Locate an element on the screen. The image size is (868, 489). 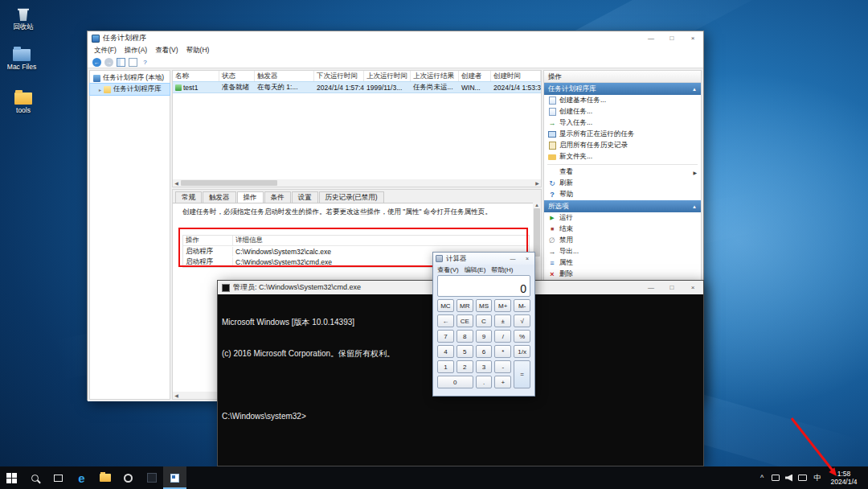
action-import-task: → 导入任务... is located at coordinates (622, 123).